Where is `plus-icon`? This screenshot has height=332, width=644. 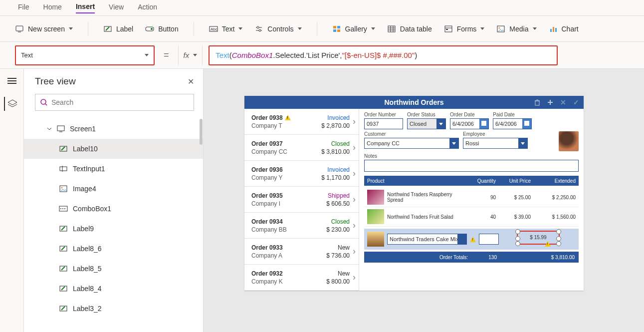 plus-icon is located at coordinates (550, 102).